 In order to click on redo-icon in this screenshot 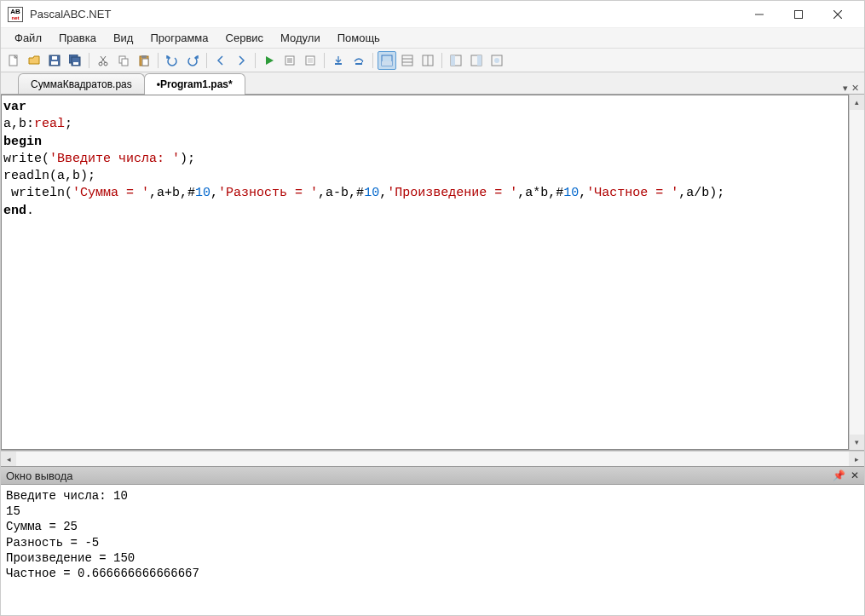, I will do `click(193, 60)`.